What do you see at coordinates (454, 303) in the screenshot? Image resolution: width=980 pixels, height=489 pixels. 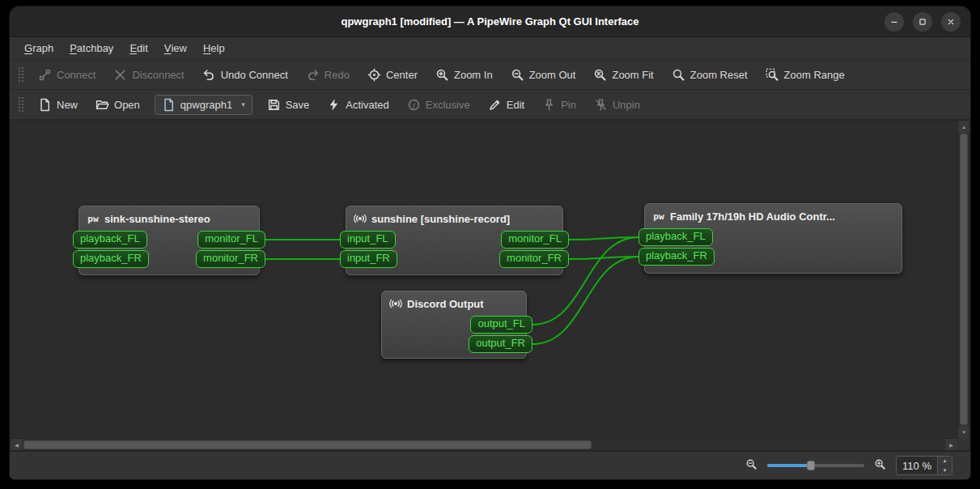 I see `node-header: Discord Output` at bounding box center [454, 303].